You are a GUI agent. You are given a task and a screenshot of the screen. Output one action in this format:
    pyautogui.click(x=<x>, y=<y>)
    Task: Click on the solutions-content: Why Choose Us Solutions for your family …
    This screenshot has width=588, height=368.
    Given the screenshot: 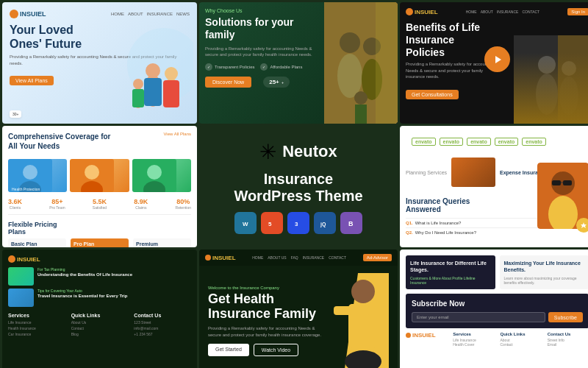 What is the action you would take?
    pyautogui.click(x=261, y=48)
    